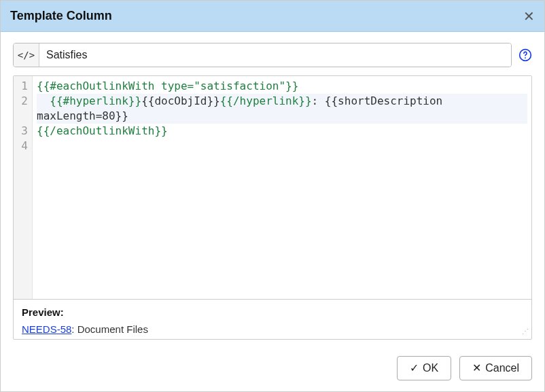 This screenshot has width=545, height=392. Describe the element at coordinates (27, 55) in the screenshot. I see `code-icon: </>` at that location.